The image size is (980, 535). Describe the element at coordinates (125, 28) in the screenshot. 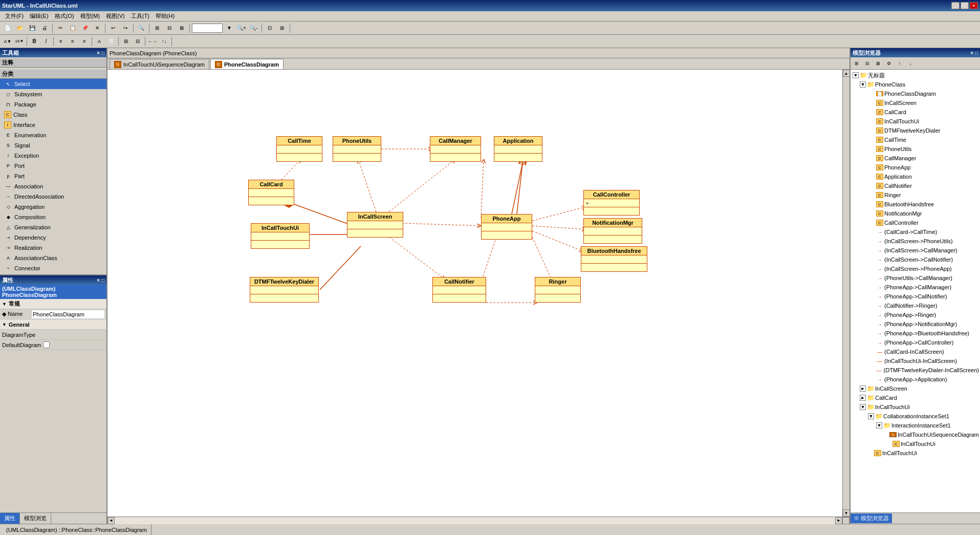

I see `redo-button: ↪` at that location.